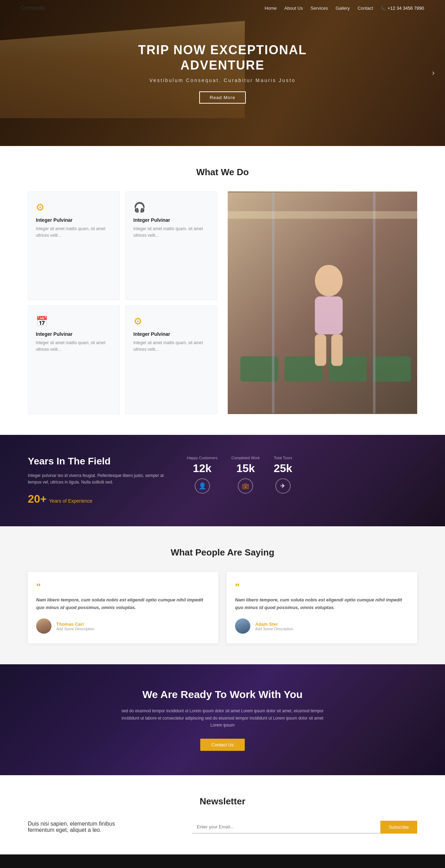  I want to click on stats-left: Years In The Field Integer pulvinar leo …, so click(97, 480).